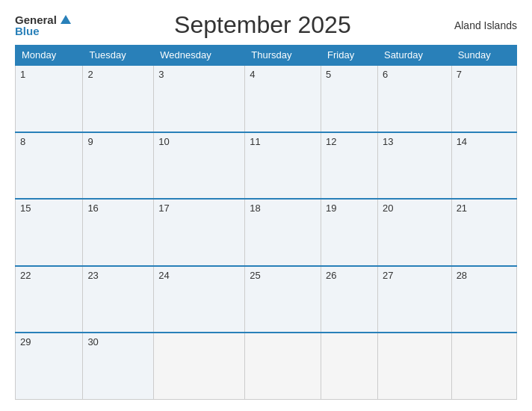  I want to click on day-number: 9, so click(90, 142).